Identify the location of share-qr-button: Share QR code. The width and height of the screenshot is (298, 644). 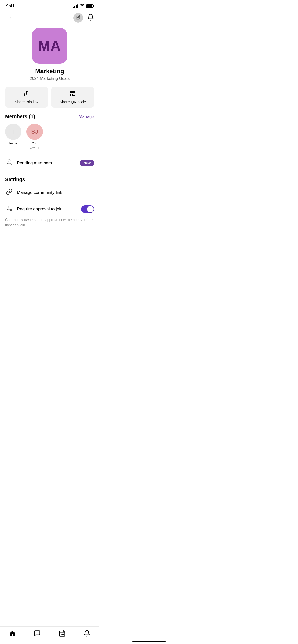
(73, 97).